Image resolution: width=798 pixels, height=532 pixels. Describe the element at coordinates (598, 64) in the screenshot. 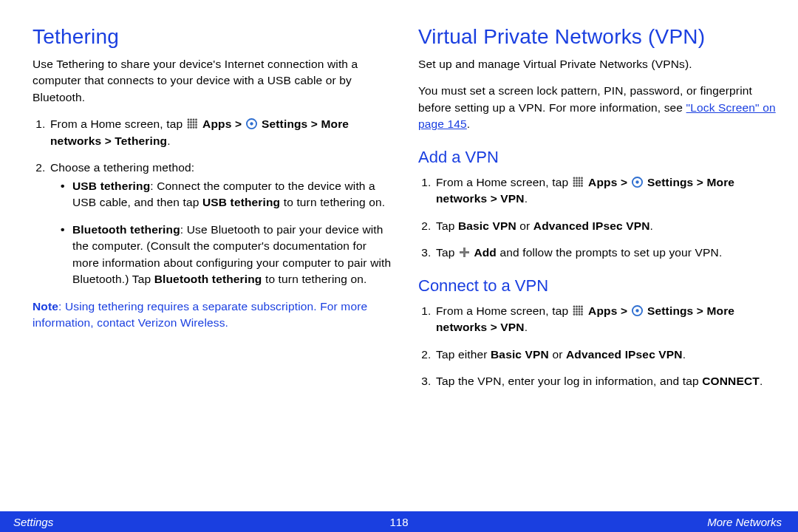

I see `vpn-intro-1: Set up and manage Virtual Private Networ…` at that location.